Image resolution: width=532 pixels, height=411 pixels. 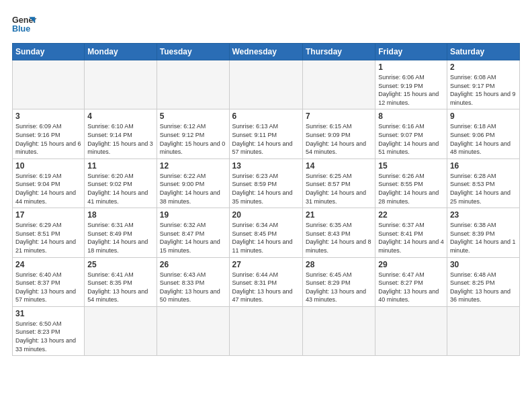 What do you see at coordinates (483, 52) in the screenshot?
I see `weekday-header-saturday: Saturday` at bounding box center [483, 52].